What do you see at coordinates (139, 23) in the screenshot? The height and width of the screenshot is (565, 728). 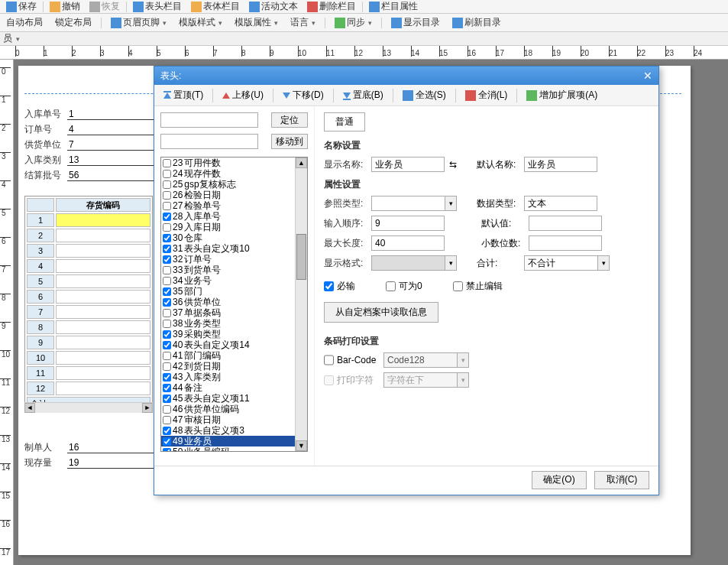 I see `tb-header-footer: 页眉页脚` at bounding box center [139, 23].